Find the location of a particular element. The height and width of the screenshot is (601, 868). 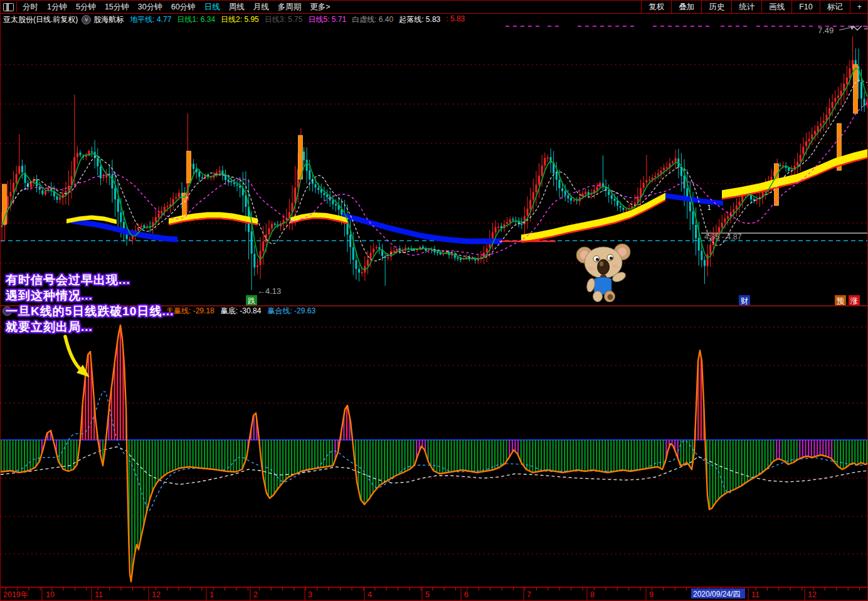

axis-label-10: 10 is located at coordinates (50, 595).